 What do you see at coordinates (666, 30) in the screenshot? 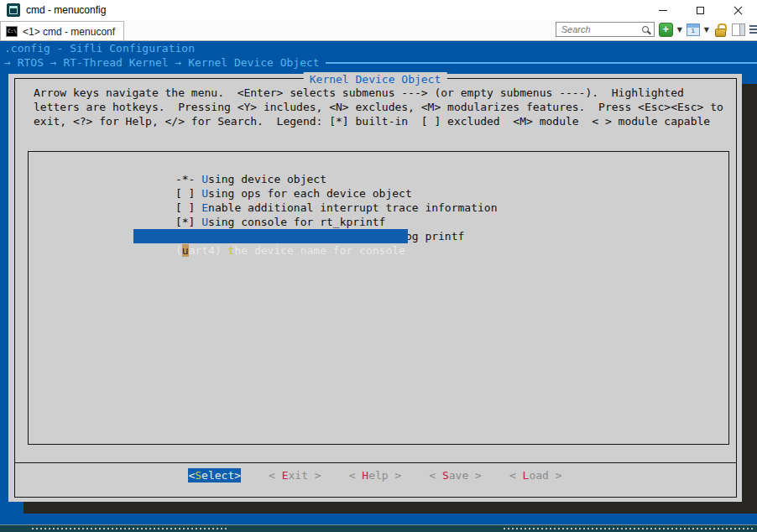
I see `new-console-button: +` at bounding box center [666, 30].